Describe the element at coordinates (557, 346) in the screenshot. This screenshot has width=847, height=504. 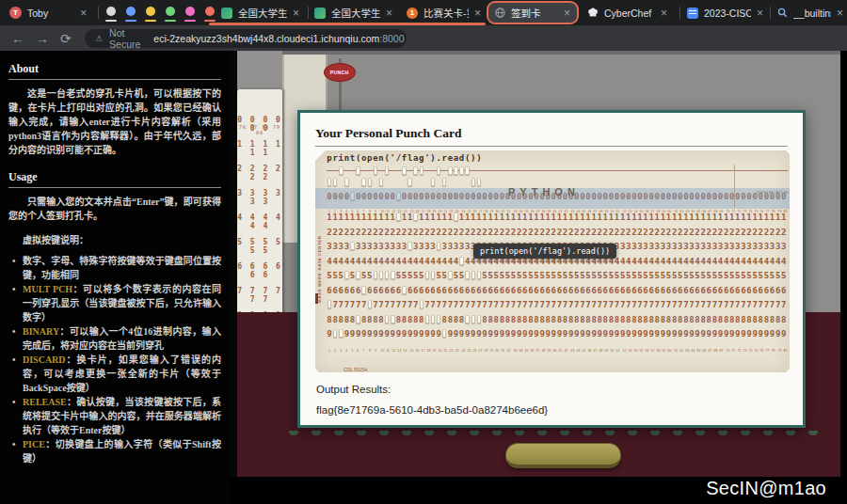
I see `card-column-numbers-bottom: 1234567891011121314151617181920212223242…` at that location.